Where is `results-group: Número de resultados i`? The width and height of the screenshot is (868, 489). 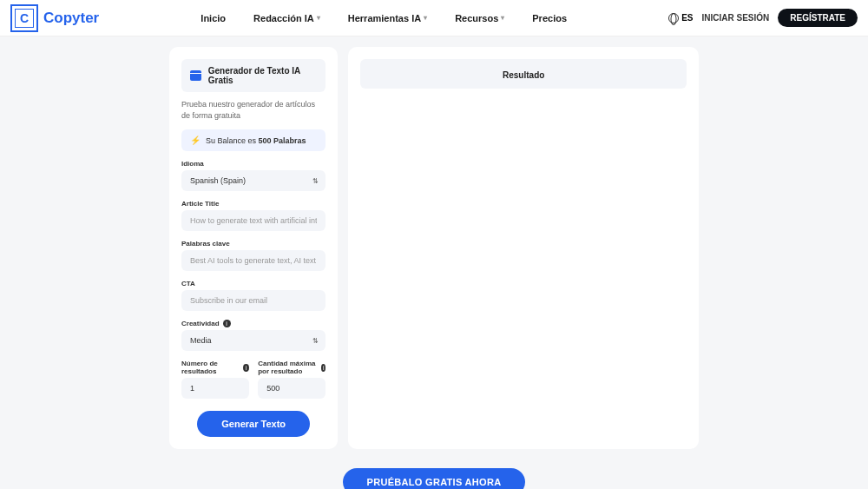
results-group: Número de resultados i is located at coordinates (215, 379).